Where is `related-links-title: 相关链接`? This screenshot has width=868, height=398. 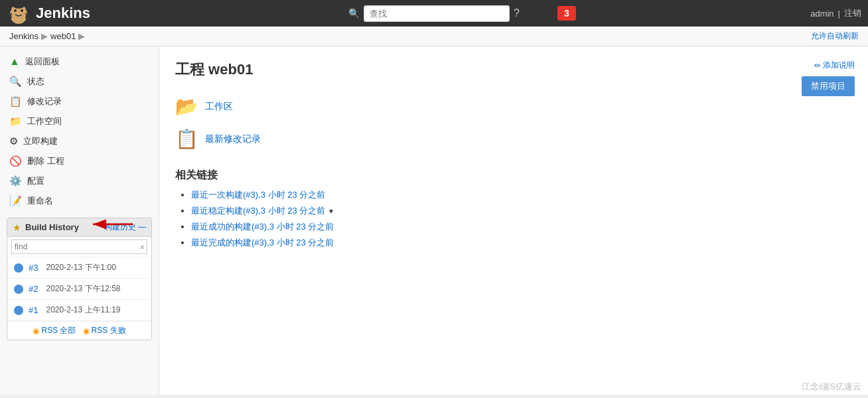 related-links-title: 相关链接 is located at coordinates (514, 175).